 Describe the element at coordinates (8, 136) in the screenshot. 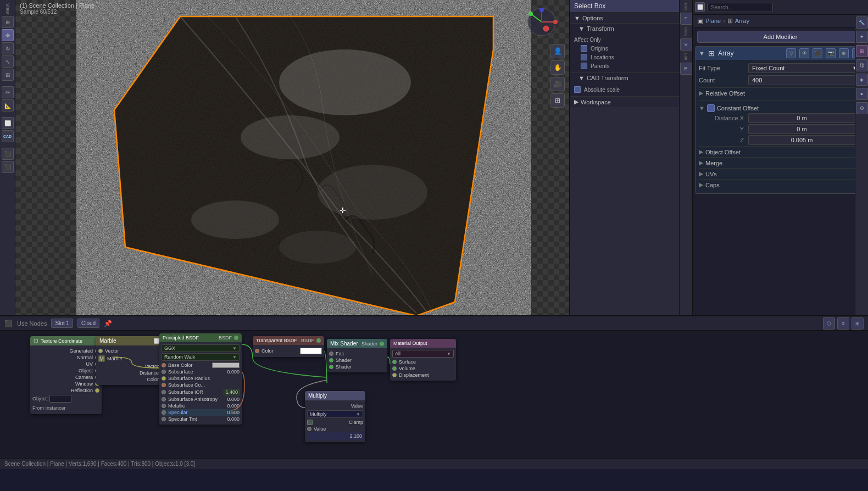

I see `tool-cad: CAD` at that location.